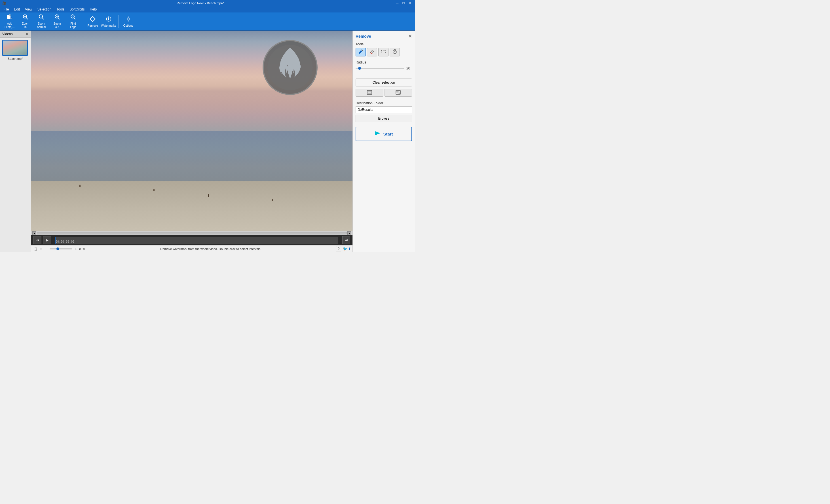  What do you see at coordinates (197, 240) in the screenshot?
I see `timeline-container: 00:00:02 13` at bounding box center [197, 240].